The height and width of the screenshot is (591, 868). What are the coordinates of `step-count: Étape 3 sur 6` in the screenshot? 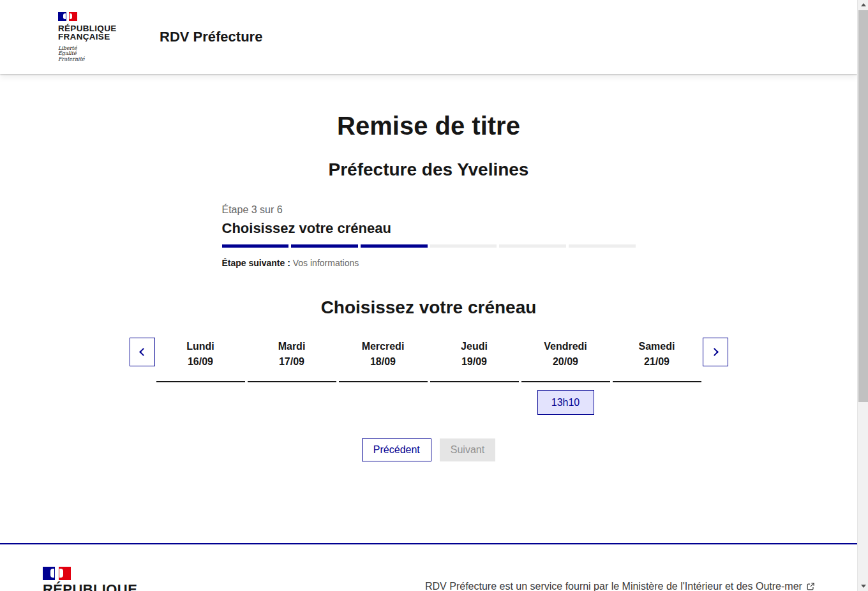 It's located at (429, 209).